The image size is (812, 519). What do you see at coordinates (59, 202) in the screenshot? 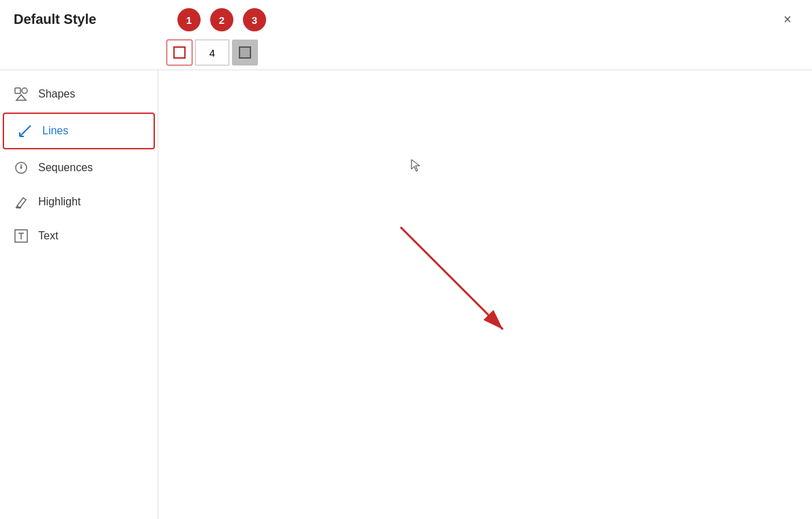
I see `sidebar-item-highlight-label: Highlight` at bounding box center [59, 202].